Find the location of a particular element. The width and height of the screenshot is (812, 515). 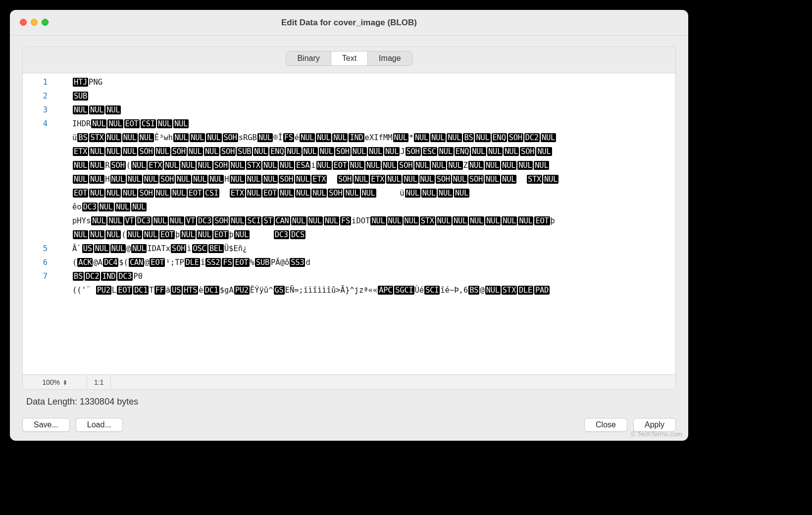

mode-tabbar: Binary Text Image is located at coordinates (349, 60).